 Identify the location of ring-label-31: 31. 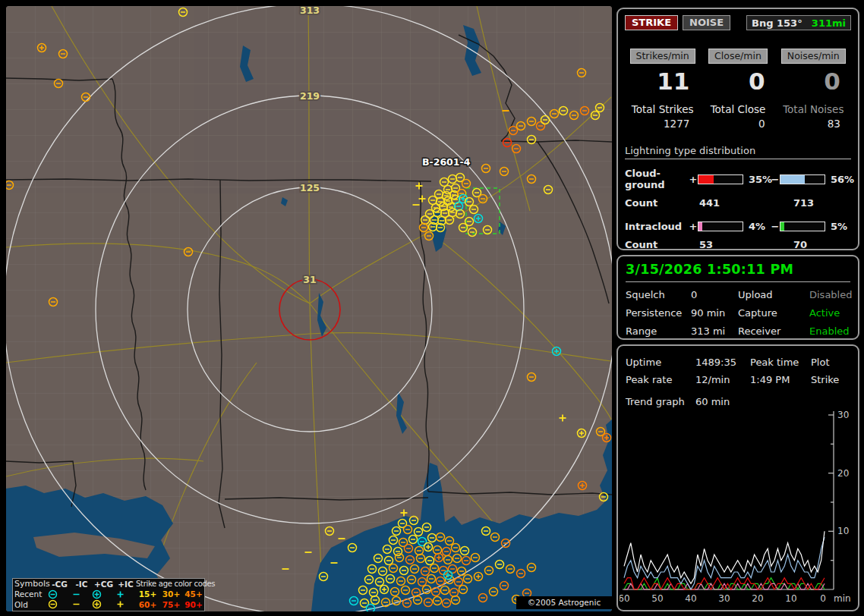
(310, 279).